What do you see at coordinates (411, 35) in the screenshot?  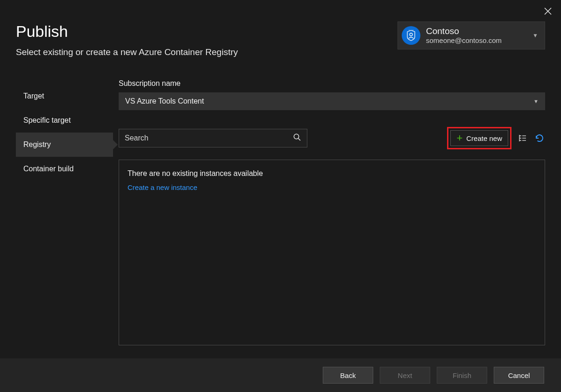 I see `avatar` at bounding box center [411, 35].